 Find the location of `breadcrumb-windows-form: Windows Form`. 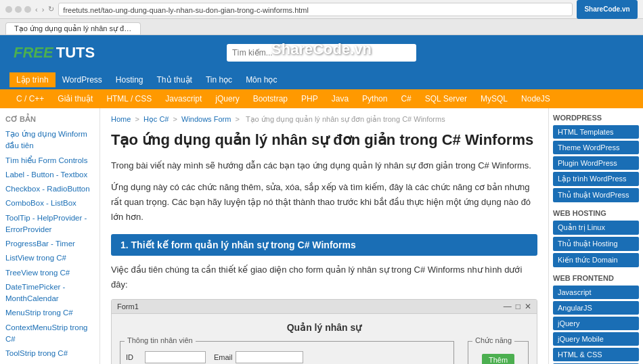

breadcrumb-windows-form: Windows Form is located at coordinates (206, 119).